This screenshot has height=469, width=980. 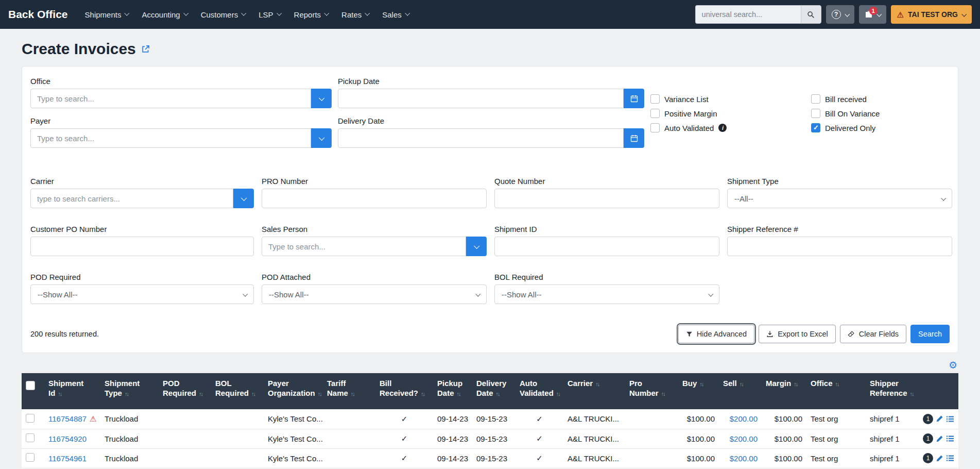 I want to click on export-excel-button: Export to Excel, so click(x=797, y=334).